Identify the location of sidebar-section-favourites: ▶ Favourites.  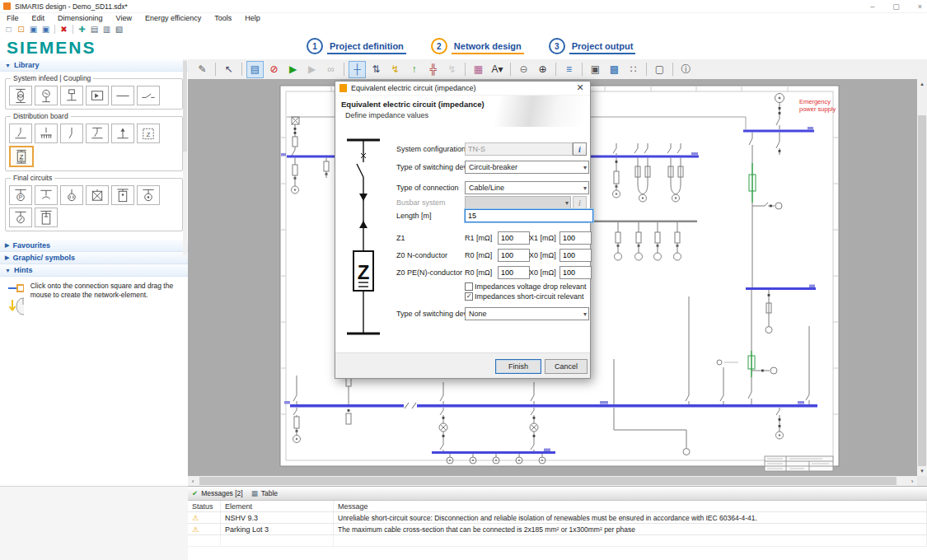
(94, 245).